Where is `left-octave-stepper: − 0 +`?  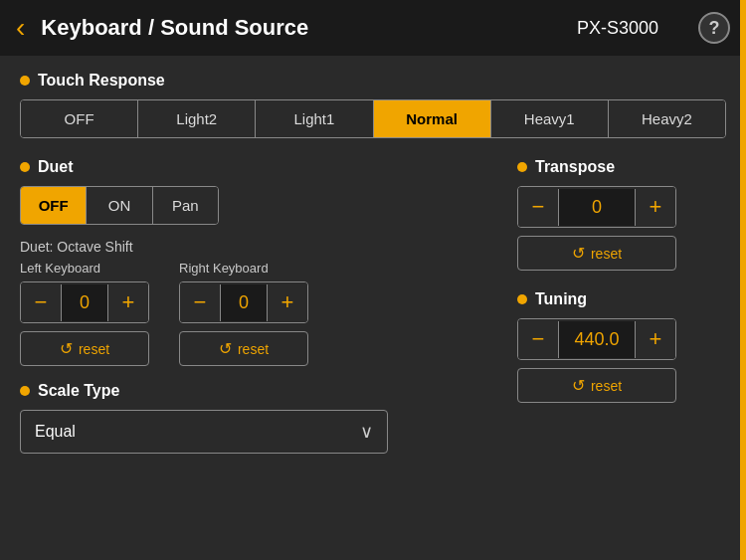
left-octave-stepper: − 0 + is located at coordinates (85, 302).